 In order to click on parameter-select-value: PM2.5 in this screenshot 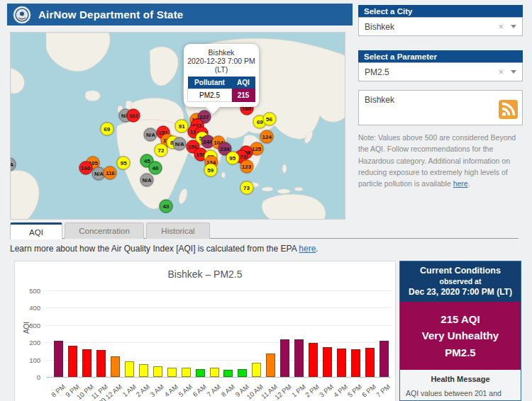, I will do `click(377, 72)`.